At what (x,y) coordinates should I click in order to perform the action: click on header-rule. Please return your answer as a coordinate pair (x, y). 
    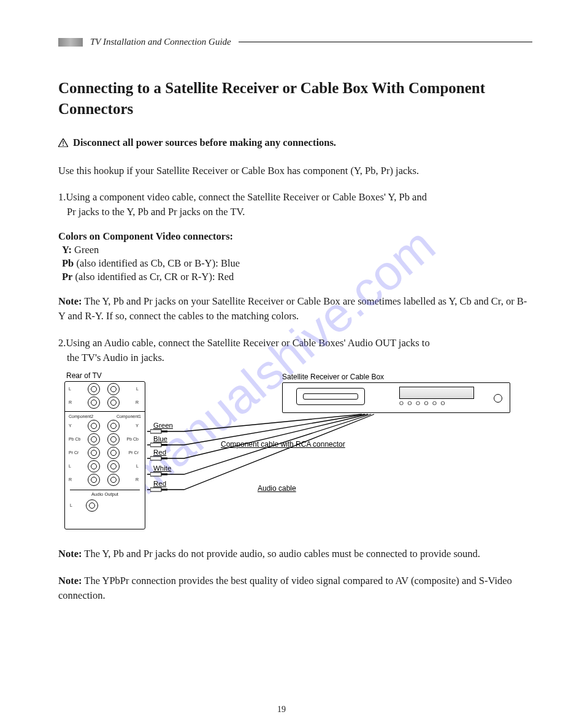
    Looking at the image, I should click on (385, 42).